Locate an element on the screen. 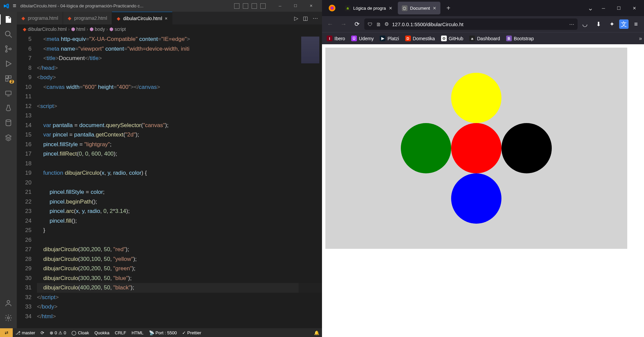  minimap is located at coordinates (310, 181).